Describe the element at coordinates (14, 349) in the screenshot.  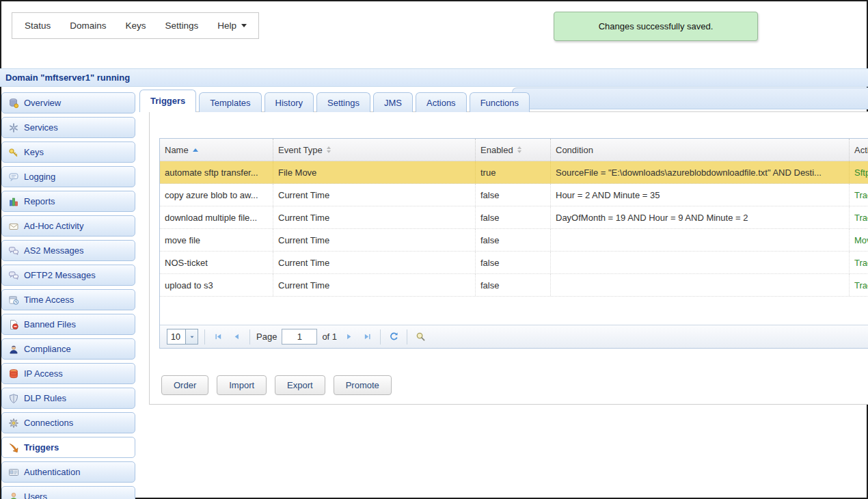
I see `officer-icon` at that location.